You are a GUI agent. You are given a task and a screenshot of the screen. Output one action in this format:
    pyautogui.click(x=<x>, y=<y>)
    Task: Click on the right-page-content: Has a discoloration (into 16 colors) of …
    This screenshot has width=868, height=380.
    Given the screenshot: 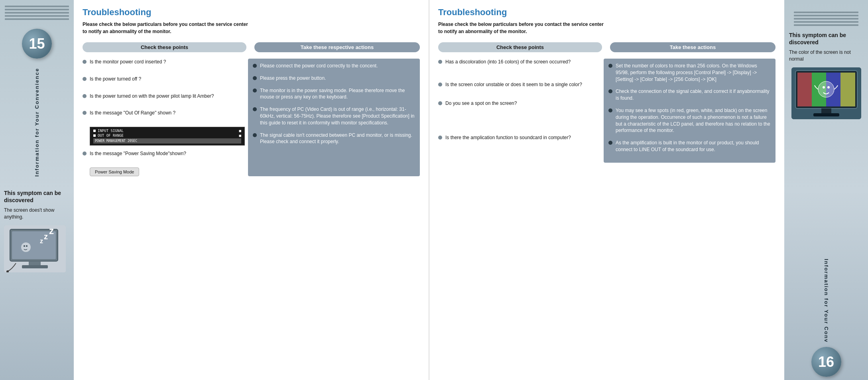 What is the action you would take?
    pyautogui.click(x=607, y=111)
    